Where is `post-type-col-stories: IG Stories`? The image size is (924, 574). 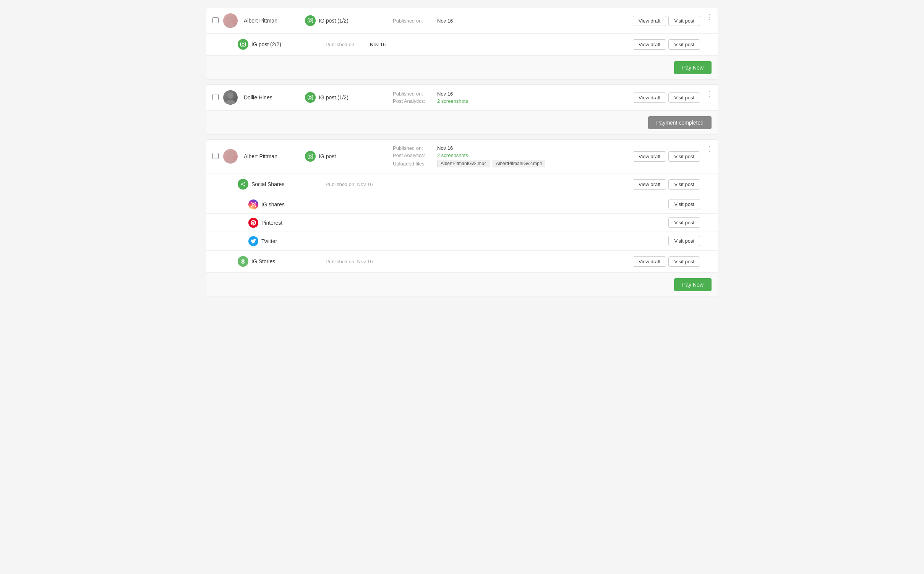
post-type-col-stories: IG Stories is located at coordinates (280, 261).